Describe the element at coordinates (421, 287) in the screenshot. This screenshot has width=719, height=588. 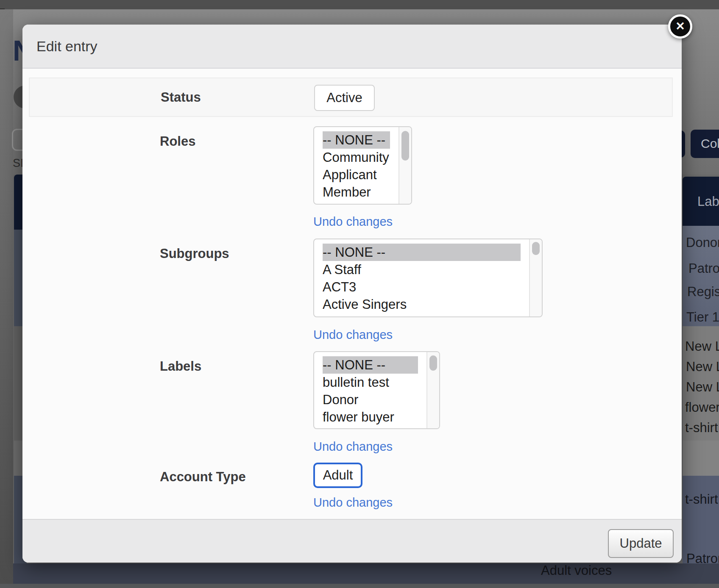
I see `option-act3: ACT3` at that location.